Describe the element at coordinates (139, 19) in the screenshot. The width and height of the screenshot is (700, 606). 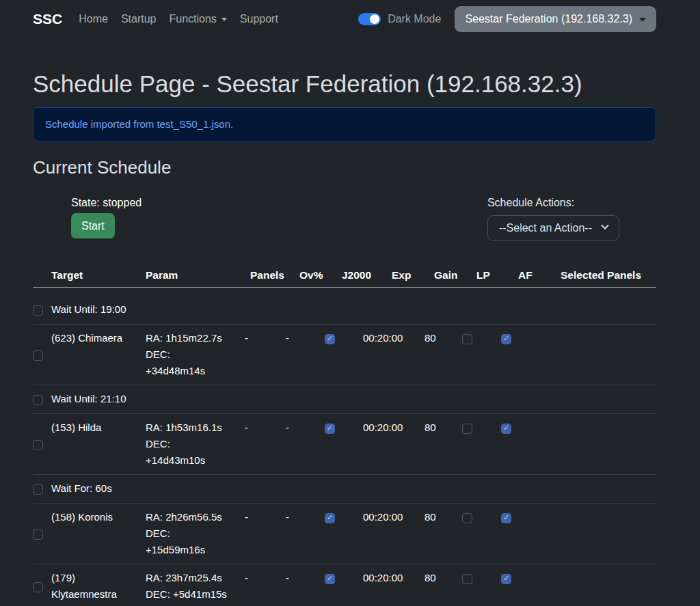
I see `nav-link-startup: Startup` at that location.